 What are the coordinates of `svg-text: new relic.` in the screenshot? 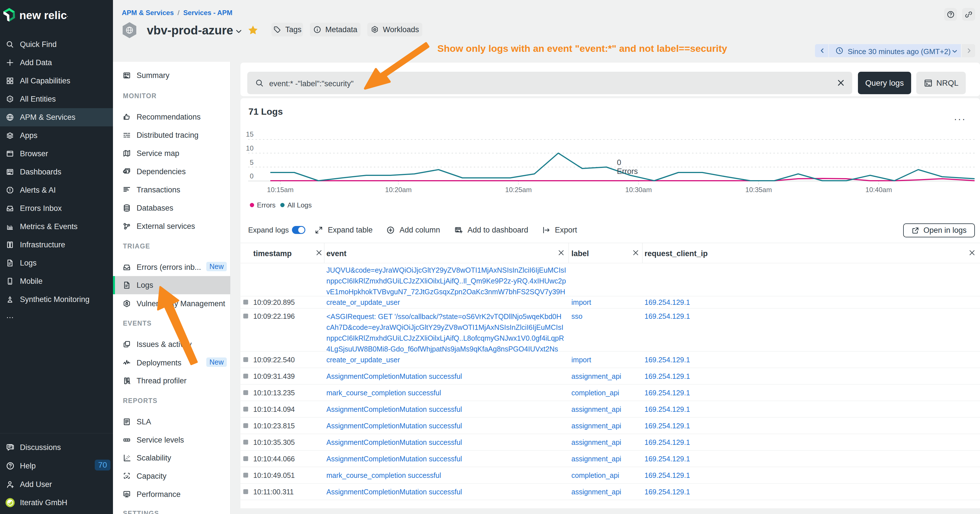 It's located at (44, 15).